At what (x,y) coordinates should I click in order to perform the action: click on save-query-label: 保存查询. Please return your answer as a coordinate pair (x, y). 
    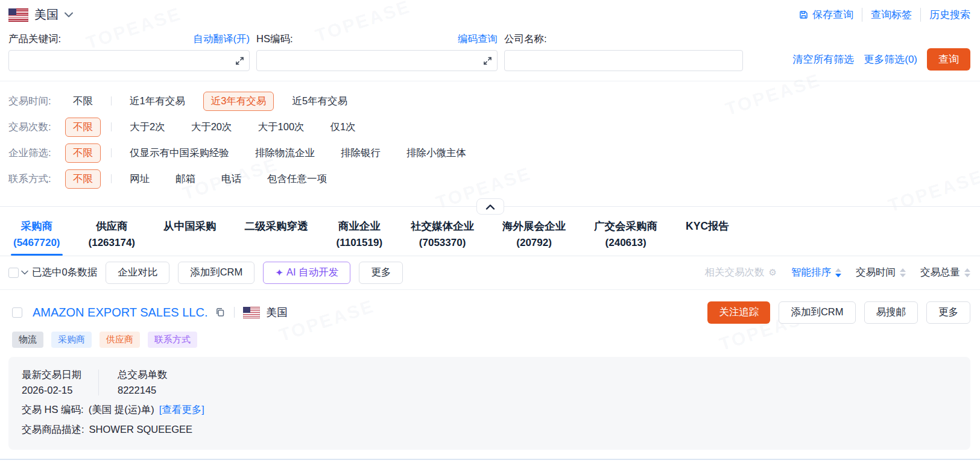
    Looking at the image, I should click on (833, 14).